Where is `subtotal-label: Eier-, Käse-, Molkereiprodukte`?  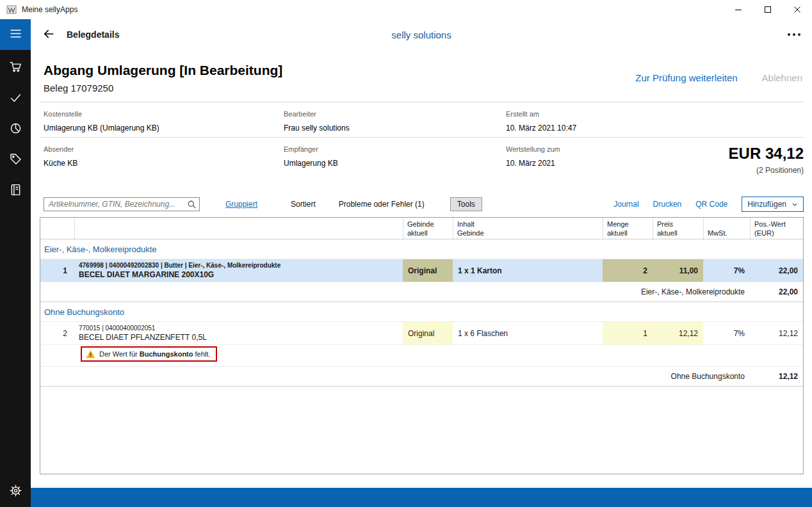 subtotal-label: Eier-, Käse-, Molkereiprodukte is located at coordinates (395, 292).